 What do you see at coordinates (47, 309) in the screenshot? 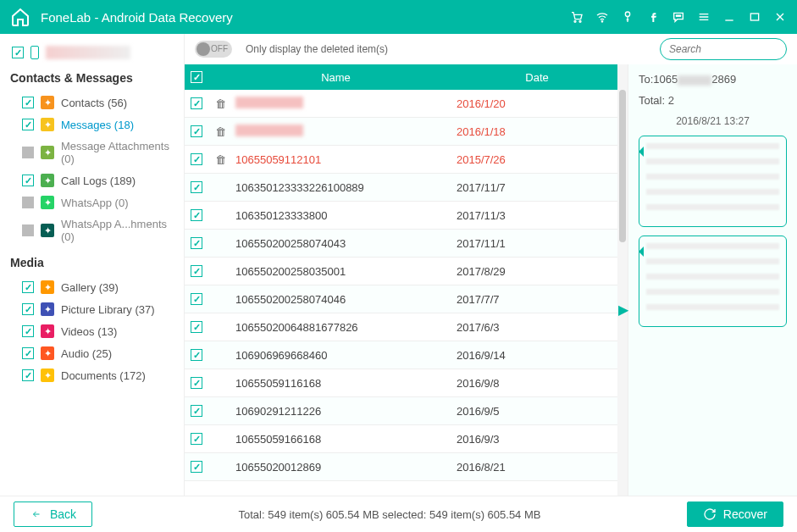
I see `picture-icon: ✦` at bounding box center [47, 309].